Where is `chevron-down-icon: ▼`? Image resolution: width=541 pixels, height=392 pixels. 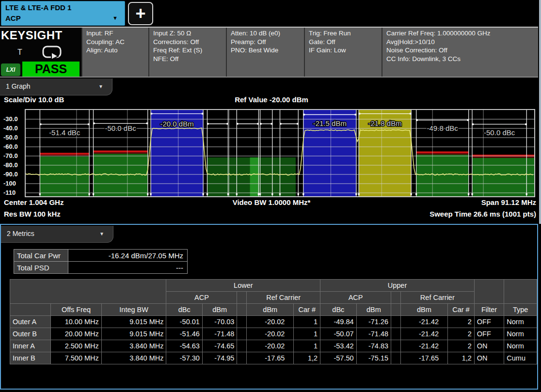
chevron-down-icon: ▼ is located at coordinates (102, 234).